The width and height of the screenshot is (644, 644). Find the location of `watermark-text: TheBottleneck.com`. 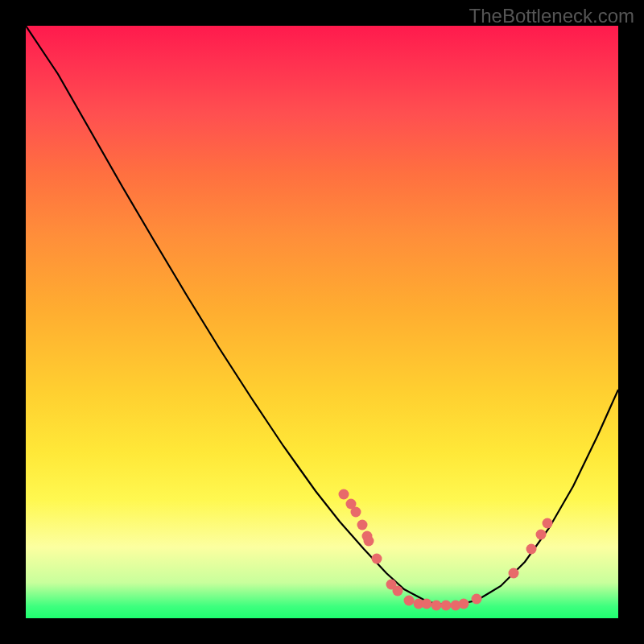

watermark-text: TheBottleneck.com is located at coordinates (552, 16).